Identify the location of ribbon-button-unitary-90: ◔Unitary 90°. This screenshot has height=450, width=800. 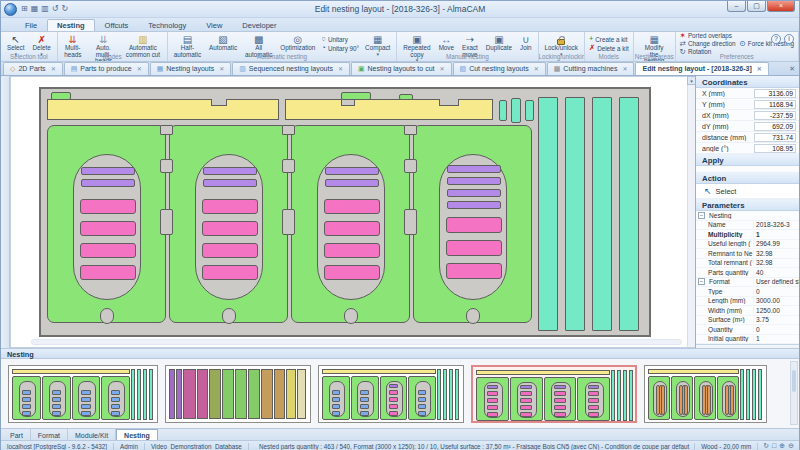
(340, 48).